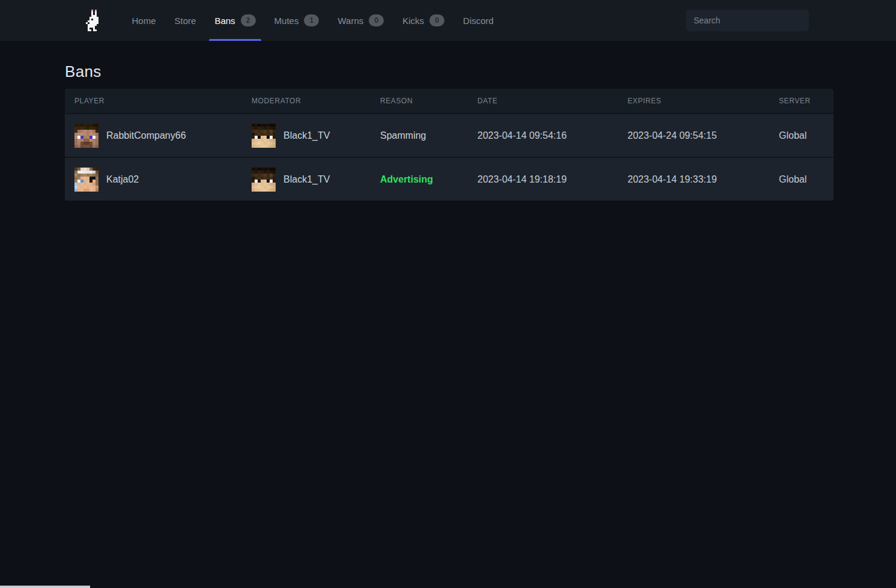  Describe the element at coordinates (478, 20) in the screenshot. I see `nav-item-label: Discord` at that location.